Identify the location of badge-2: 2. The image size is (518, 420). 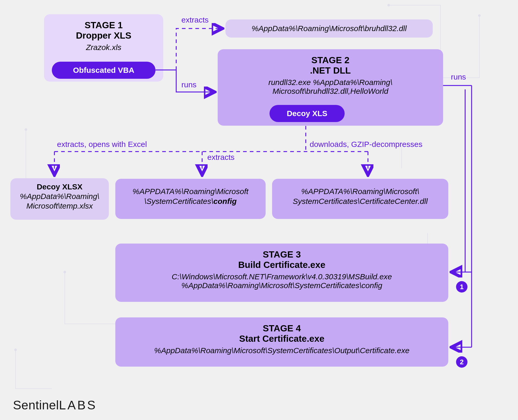
(462, 362).